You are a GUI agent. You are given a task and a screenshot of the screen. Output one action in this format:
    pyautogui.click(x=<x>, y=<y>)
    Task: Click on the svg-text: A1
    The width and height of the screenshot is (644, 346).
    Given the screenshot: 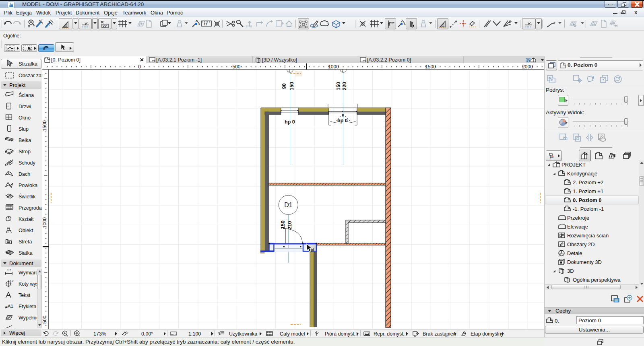 What is the action you would take?
    pyautogui.click(x=10, y=306)
    